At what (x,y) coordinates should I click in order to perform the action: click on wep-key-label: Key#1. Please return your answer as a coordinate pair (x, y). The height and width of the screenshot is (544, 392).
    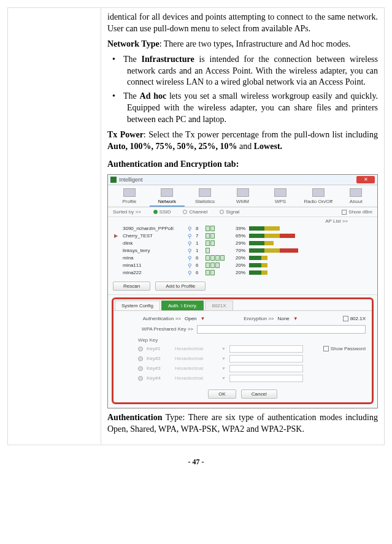
    Looking at the image, I should click on (159, 348).